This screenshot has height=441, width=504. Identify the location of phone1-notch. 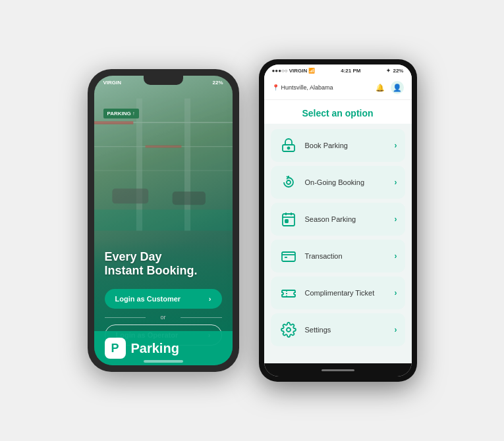
(163, 80).